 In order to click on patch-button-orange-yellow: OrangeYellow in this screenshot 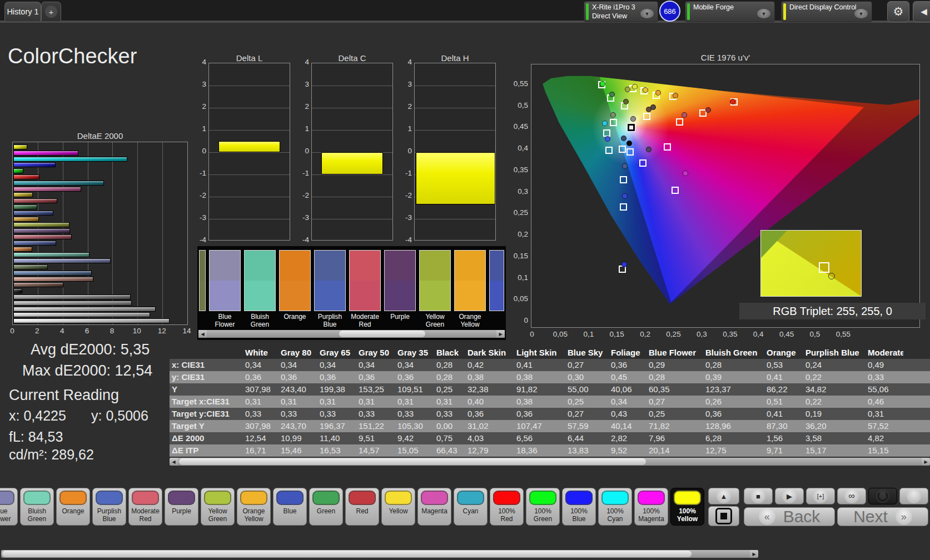, I will do `click(253, 507)`.